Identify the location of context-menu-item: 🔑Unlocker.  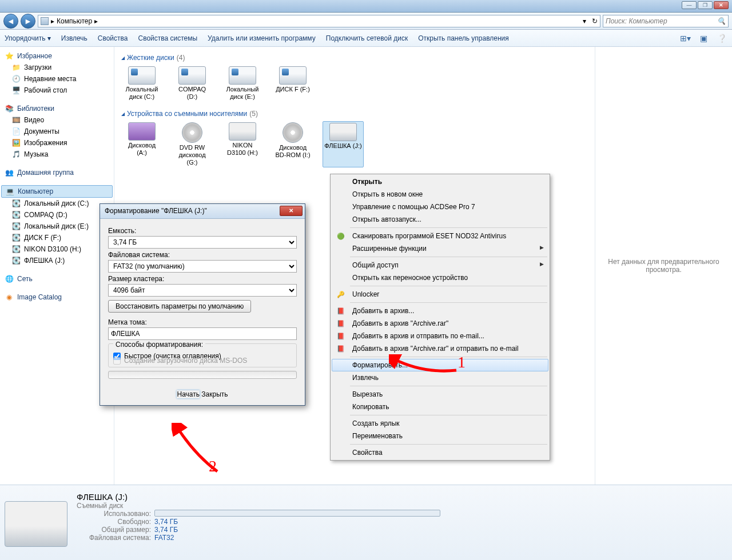
(440, 294).